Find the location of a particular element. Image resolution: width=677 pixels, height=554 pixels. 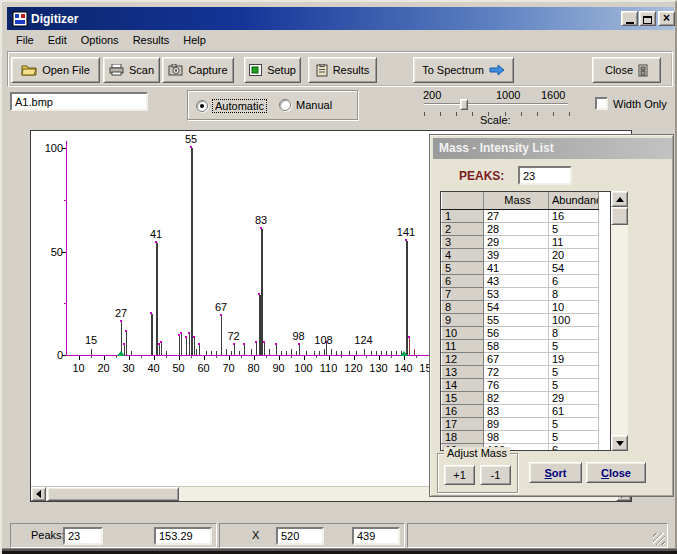

mass-cell: 41 is located at coordinates (516, 268).